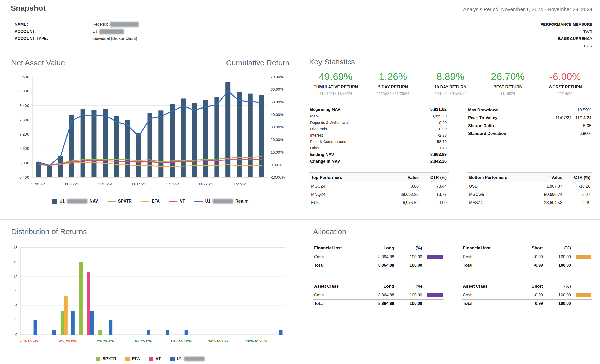  What do you see at coordinates (481, 126) in the screenshot?
I see `row-label: Sharpe Ratio` at bounding box center [481, 126].